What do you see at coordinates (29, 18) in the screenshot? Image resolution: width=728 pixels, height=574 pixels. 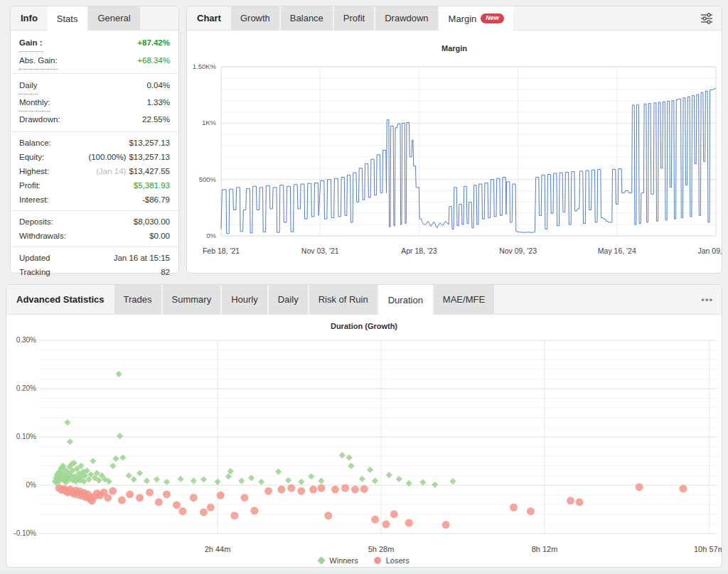 I see `tab-info: Info` at bounding box center [29, 18].